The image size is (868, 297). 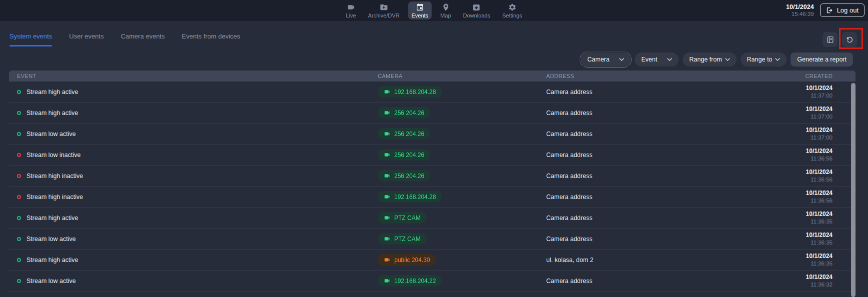 What do you see at coordinates (710, 60) in the screenshot?
I see `range-from-dropdown: Range from` at bounding box center [710, 60].